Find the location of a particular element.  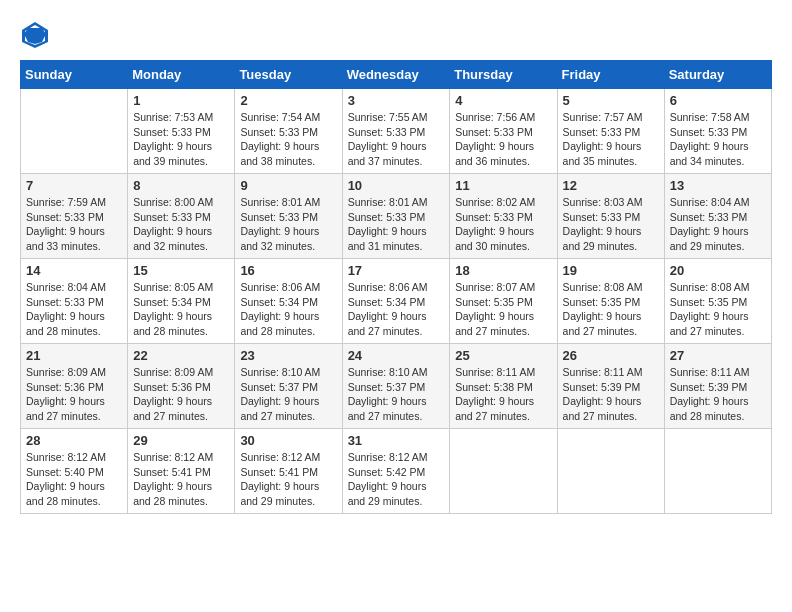

day-info: Sunrise: 8:12 AM Sunset: 5:40 PM Dayligh… is located at coordinates (74, 480).